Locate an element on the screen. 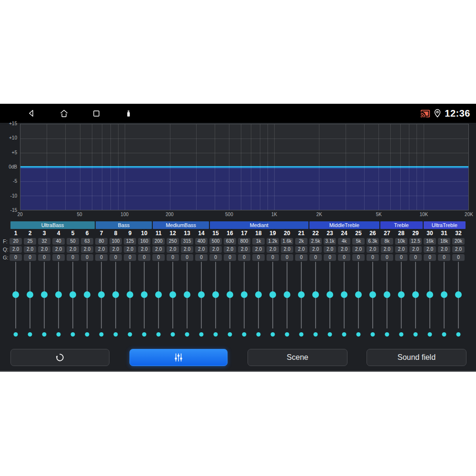 This screenshot has width=476, height=476. frequency-value: 250 is located at coordinates (173, 241).